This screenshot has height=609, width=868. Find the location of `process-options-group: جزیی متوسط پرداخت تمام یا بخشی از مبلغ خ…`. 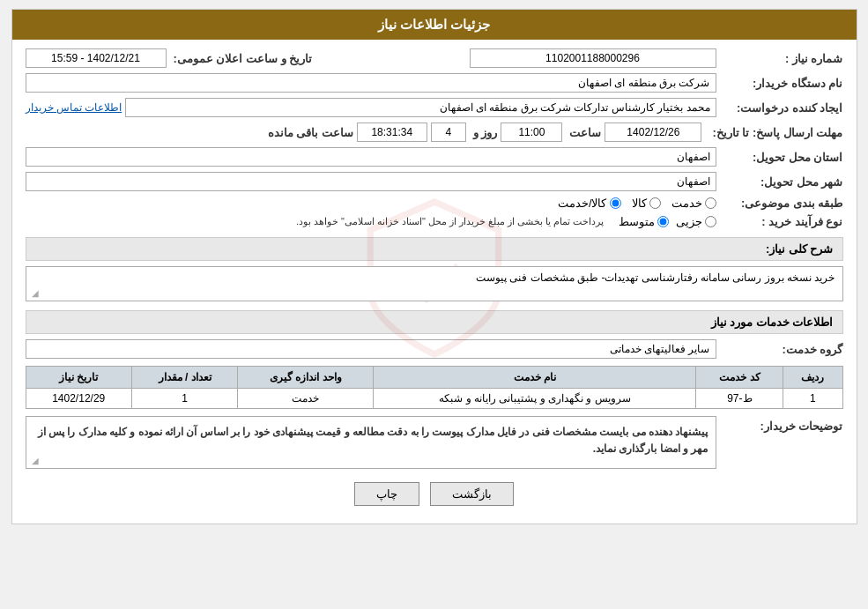

process-options-group: جزیی متوسط پرداخت تمام یا بخشی از مبلغ خ… is located at coordinates (506, 222).